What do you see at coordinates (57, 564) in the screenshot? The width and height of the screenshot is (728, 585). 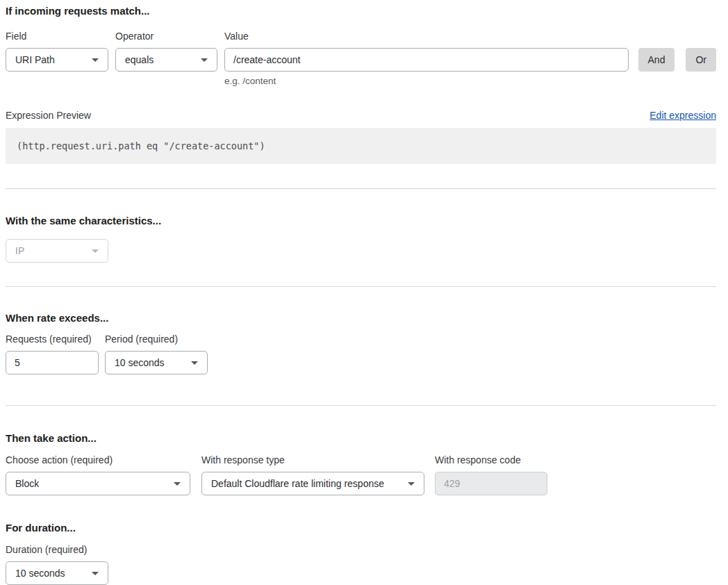 I see `duration-group: Duration (required) 10 seconds` at bounding box center [57, 564].